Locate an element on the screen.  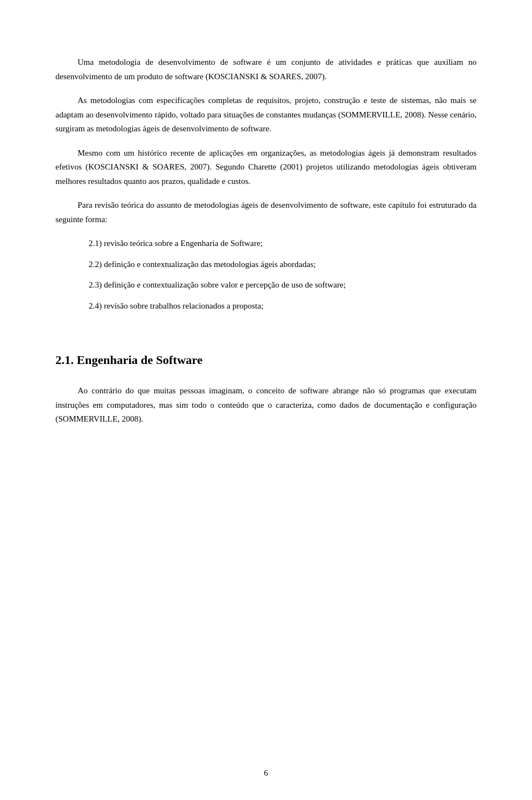
list-item-2: 2.2) definição e contextualização das me… is located at coordinates (283, 265).